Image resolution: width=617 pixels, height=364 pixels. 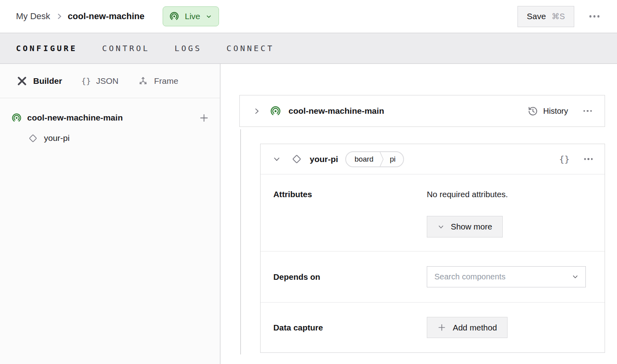 I want to click on view-tab-json: {} JSON, so click(x=100, y=81).